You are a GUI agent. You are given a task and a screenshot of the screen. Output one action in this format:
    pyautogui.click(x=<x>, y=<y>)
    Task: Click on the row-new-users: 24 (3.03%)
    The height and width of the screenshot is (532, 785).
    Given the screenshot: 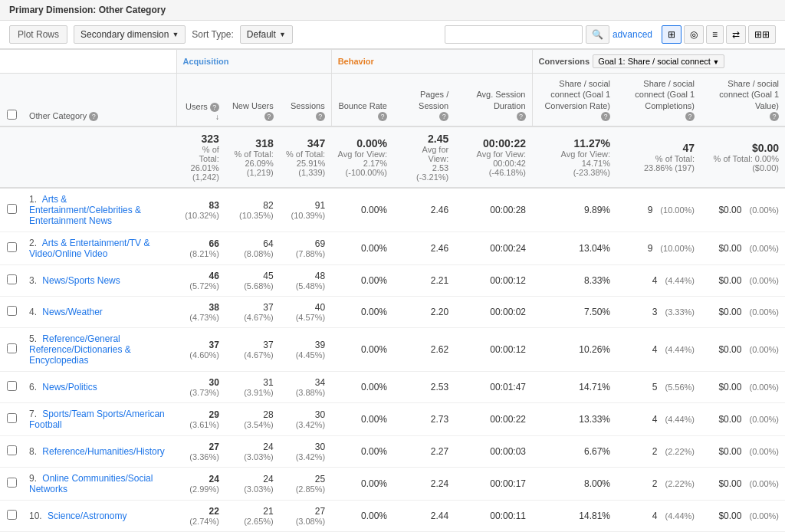 What is the action you would take?
    pyautogui.click(x=253, y=451)
    